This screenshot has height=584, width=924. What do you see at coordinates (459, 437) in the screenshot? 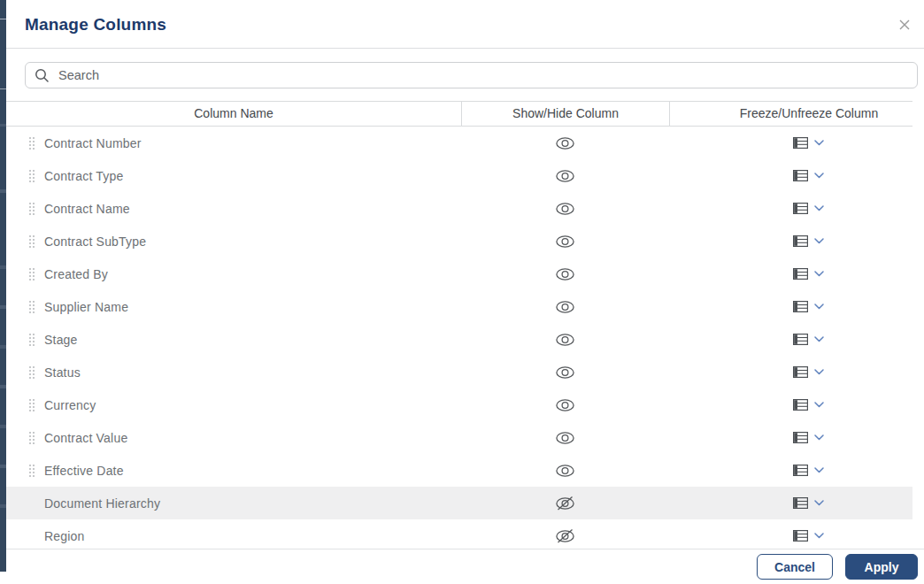
I see `table-row: Contract Value` at bounding box center [459, 437].